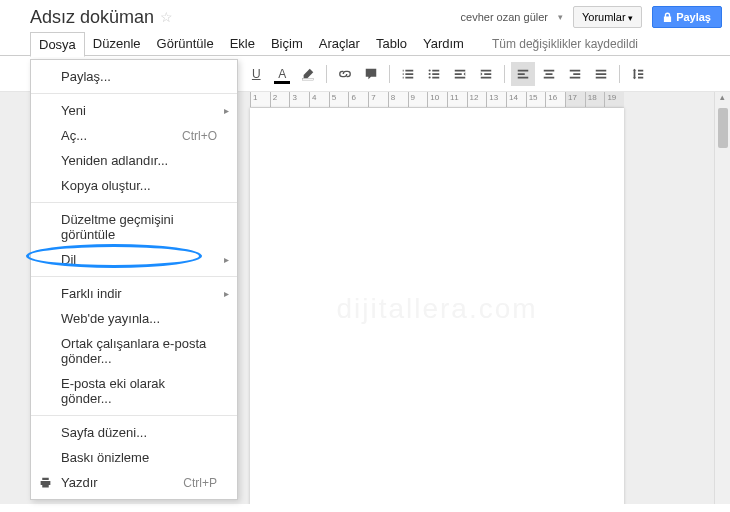  Describe the element at coordinates (134, 391) in the screenshot. I see `menu-email-attachment: E-posta eki olarak gönder...` at that location.